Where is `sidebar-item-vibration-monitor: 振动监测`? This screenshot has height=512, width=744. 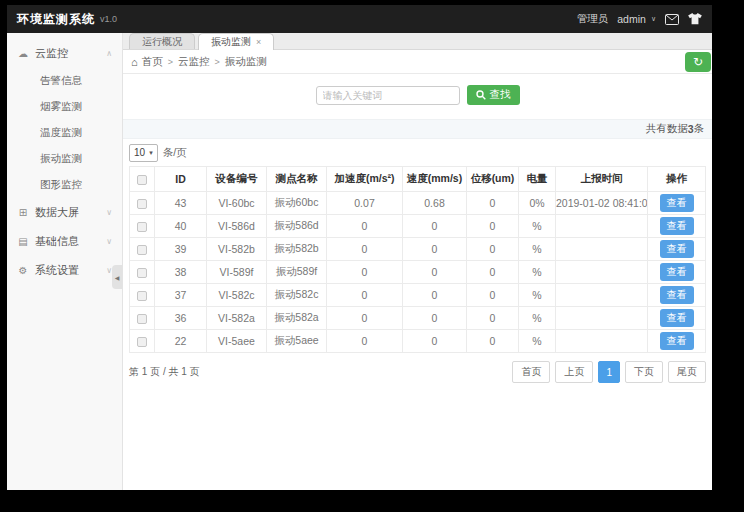
sidebar-item-vibration-monitor: 振动监测 is located at coordinates (64, 159).